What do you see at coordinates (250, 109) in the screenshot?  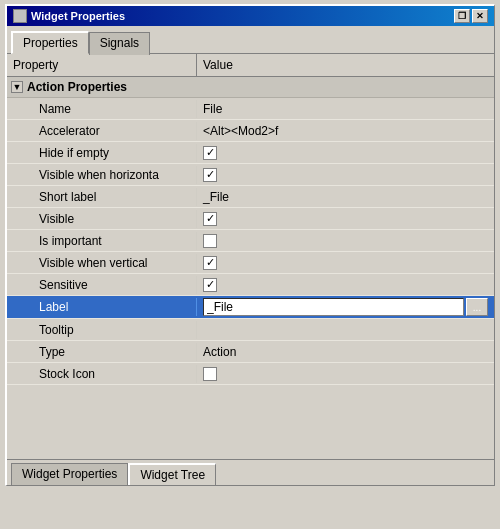 I see `prop-row-name: Name File` at bounding box center [250, 109].